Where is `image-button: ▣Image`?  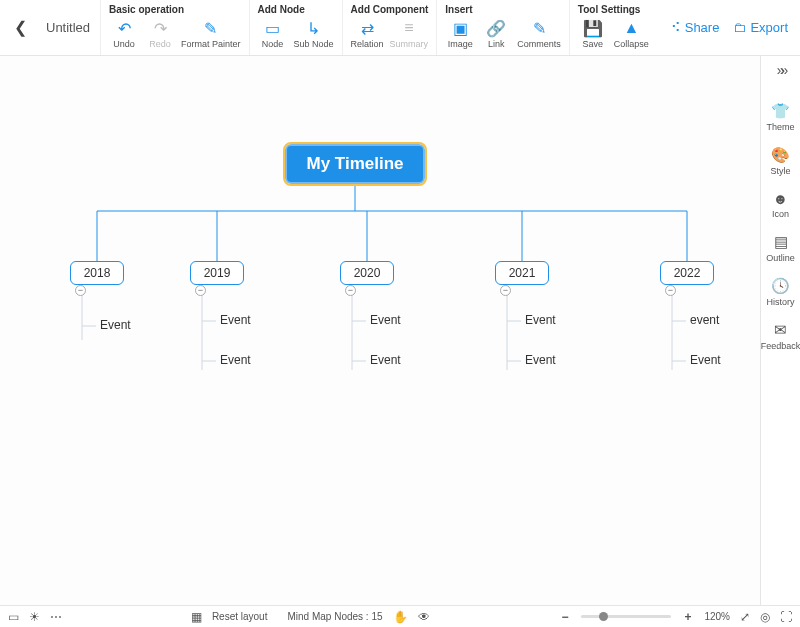 image-button: ▣Image is located at coordinates (460, 33).